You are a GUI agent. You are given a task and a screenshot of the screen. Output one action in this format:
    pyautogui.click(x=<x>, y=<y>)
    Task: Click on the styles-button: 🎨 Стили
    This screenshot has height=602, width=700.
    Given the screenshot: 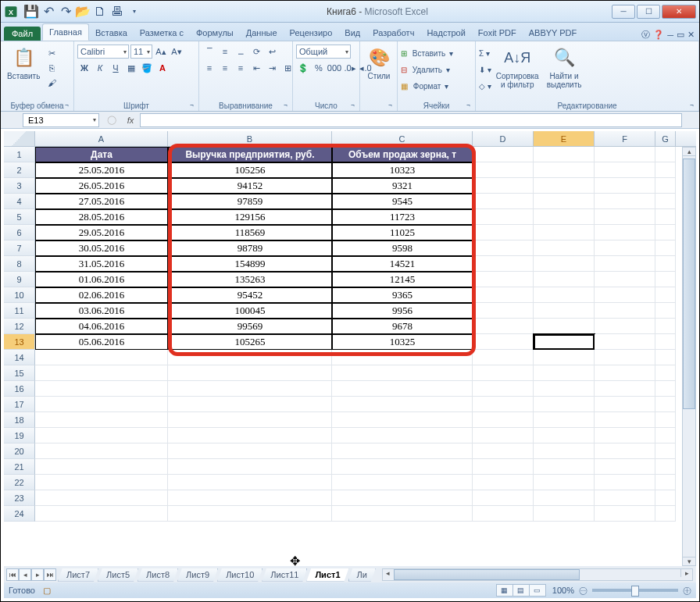 What is the action you would take?
    pyautogui.click(x=379, y=62)
    